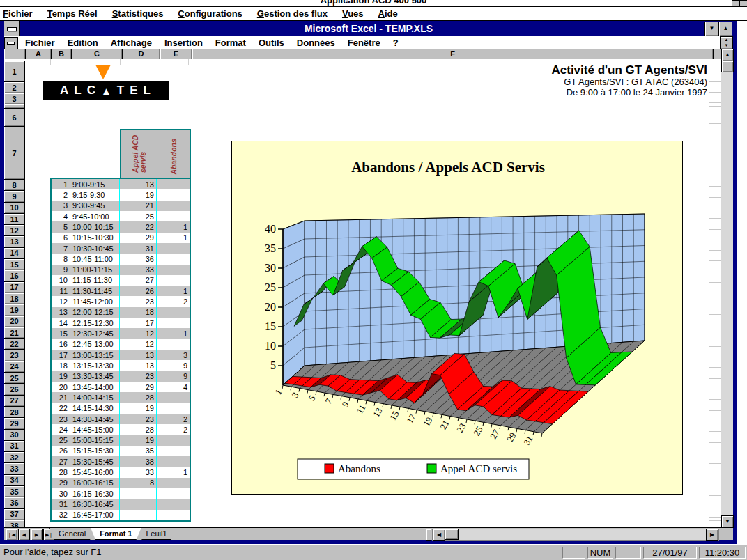 This screenshot has width=747, height=560. What do you see at coordinates (72, 534) in the screenshot?
I see `sheet-tab-general: General` at bounding box center [72, 534].